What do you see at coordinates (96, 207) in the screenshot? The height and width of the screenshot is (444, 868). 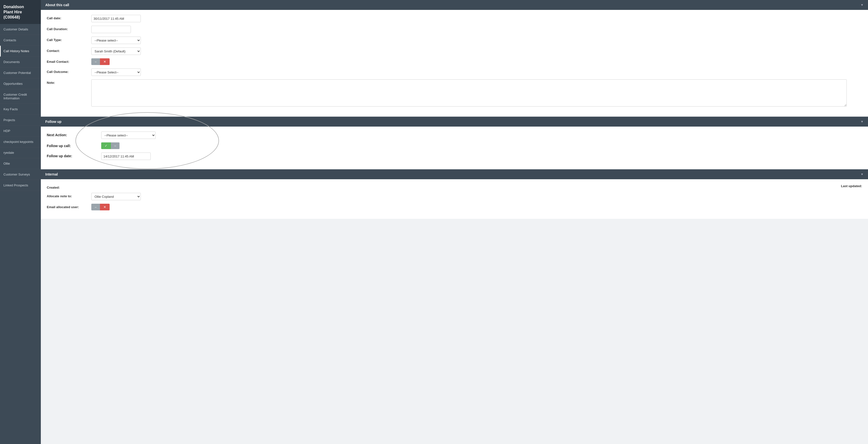 I see `email-allocated-minus-button: –` at bounding box center [96, 207].